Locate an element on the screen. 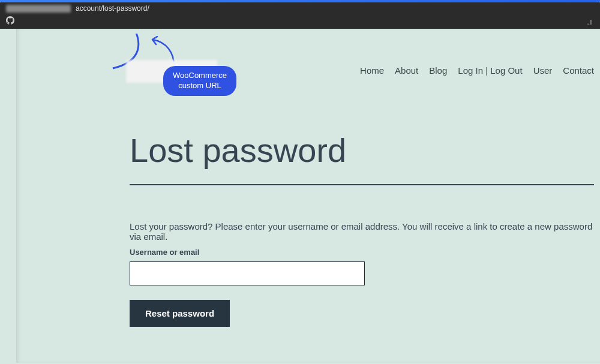 This screenshot has height=364, width=600. browser-bookmark-bar: .ı is located at coordinates (300, 22).